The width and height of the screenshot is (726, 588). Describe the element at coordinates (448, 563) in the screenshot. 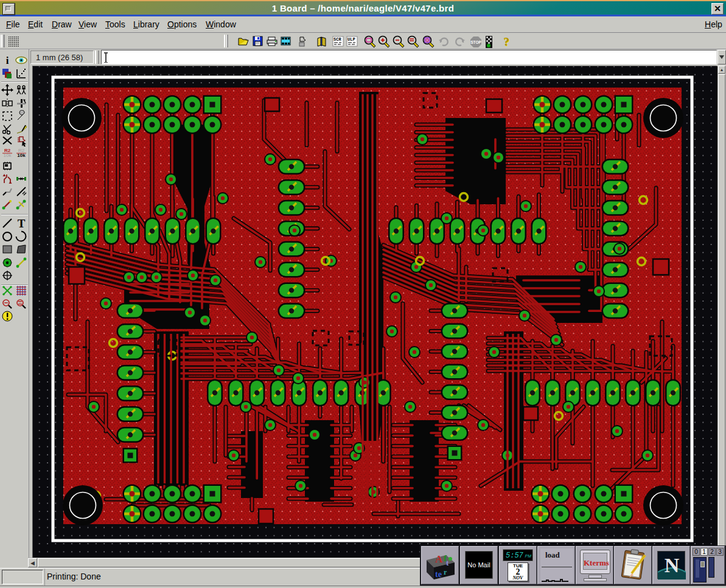

I see `svg-text: t` at that location.